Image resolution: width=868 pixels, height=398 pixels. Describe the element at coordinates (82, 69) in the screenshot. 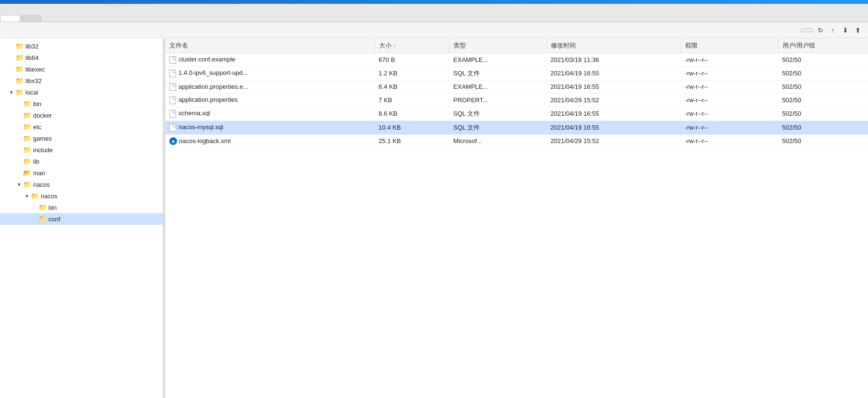

I see `tree-item-libexec: 📁 libexec` at that location.